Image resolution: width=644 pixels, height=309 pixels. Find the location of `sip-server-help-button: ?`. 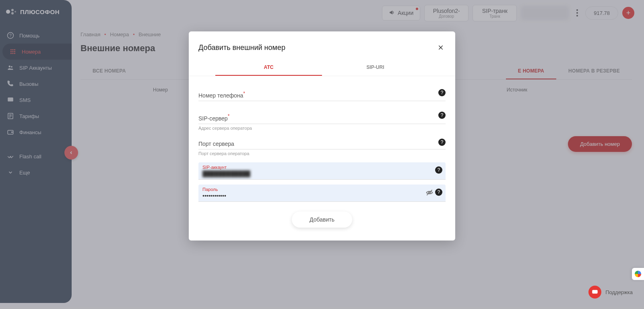

sip-server-help-button: ? is located at coordinates (442, 115).